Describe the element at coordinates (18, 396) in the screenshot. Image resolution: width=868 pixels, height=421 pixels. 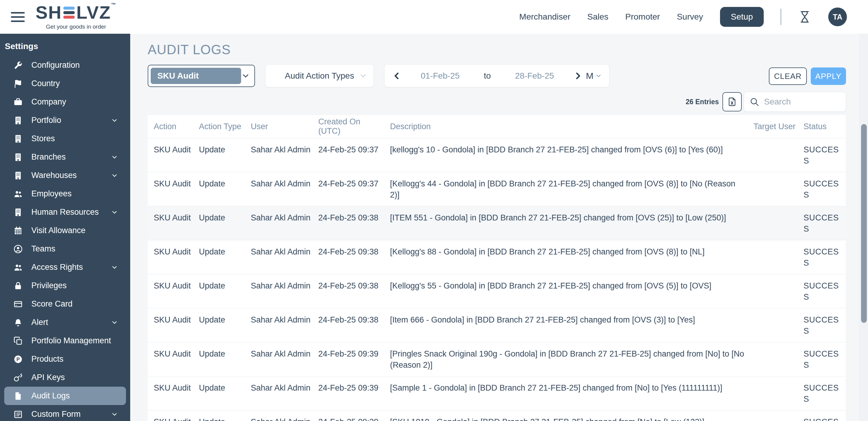
I see `file-icon` at that location.